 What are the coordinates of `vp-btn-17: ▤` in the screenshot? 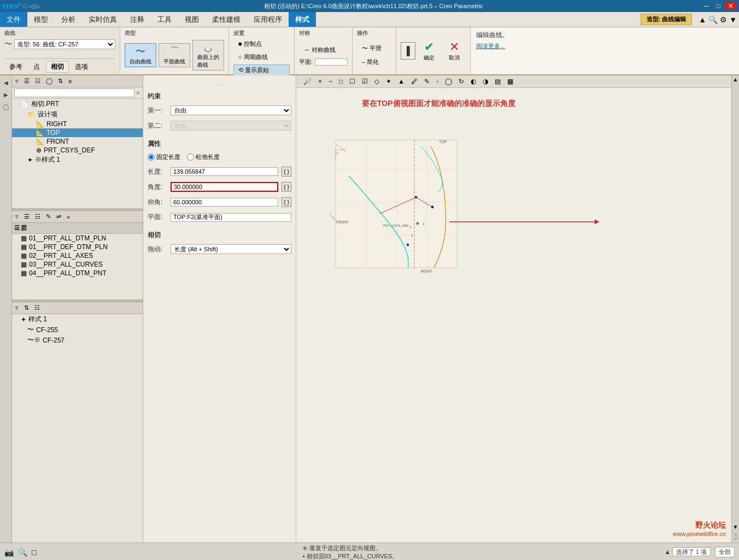 It's located at (497, 81).